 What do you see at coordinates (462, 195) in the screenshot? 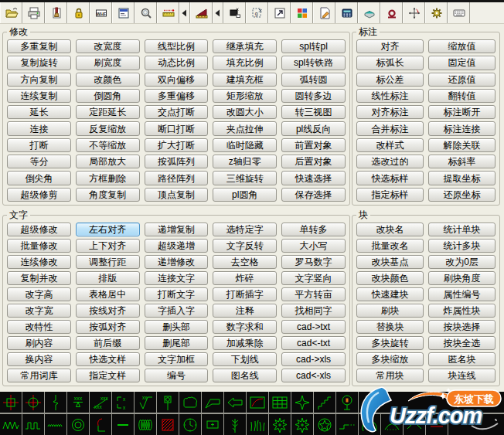
I see `dimension-command-button: 还原坐标` at bounding box center [462, 195].